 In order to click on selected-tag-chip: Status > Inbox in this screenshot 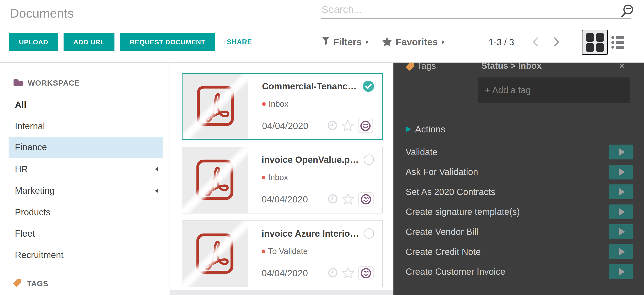, I will do `click(512, 67)`.